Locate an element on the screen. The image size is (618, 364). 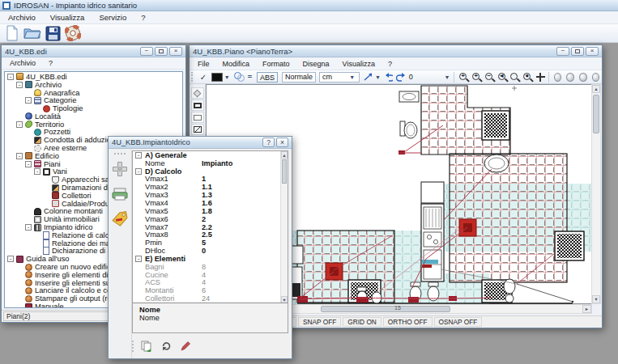
property-value: 5 is located at coordinates (241, 243).